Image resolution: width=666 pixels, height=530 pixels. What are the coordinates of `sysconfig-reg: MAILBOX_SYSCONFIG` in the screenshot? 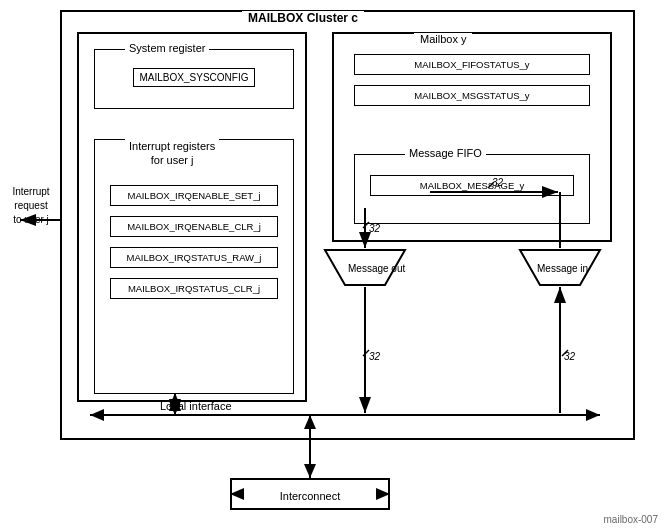 It's located at (194, 78).